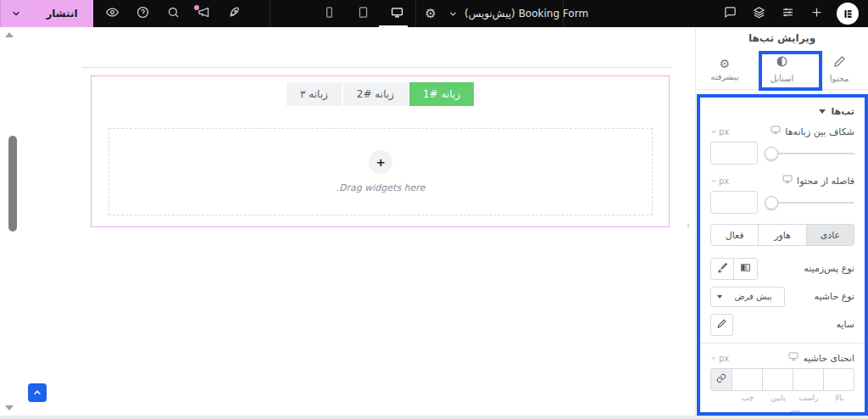 The height and width of the screenshot is (419, 868). What do you see at coordinates (722, 269) in the screenshot?
I see `background-classic-button` at bounding box center [722, 269].